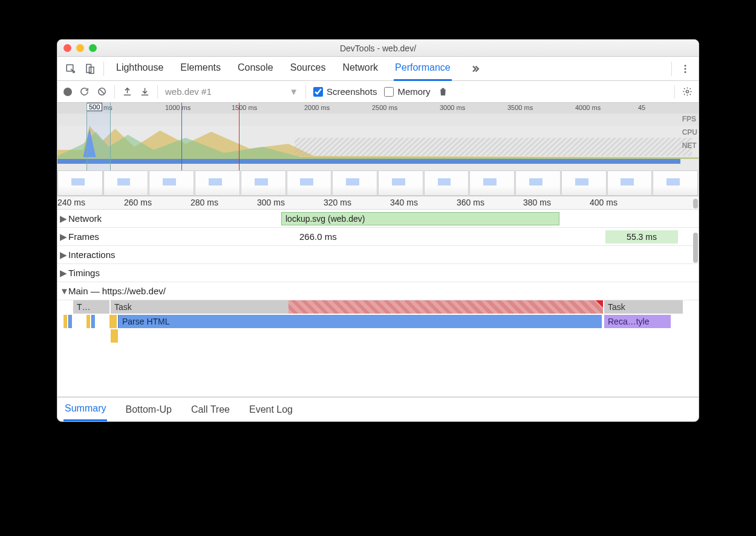 The height and width of the screenshot is (536, 756). Describe the element at coordinates (378, 203) in the screenshot. I see `timeline-ruler: 240 ms260 ms280 ms300 ms320 ms340 ms360 …` at that location.